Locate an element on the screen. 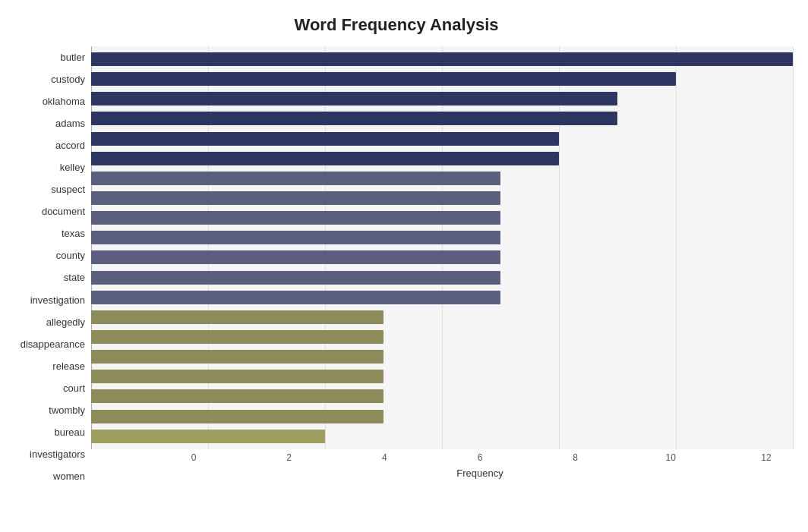 This screenshot has height=532, width=808. y-label: document is located at coordinates (64, 212).